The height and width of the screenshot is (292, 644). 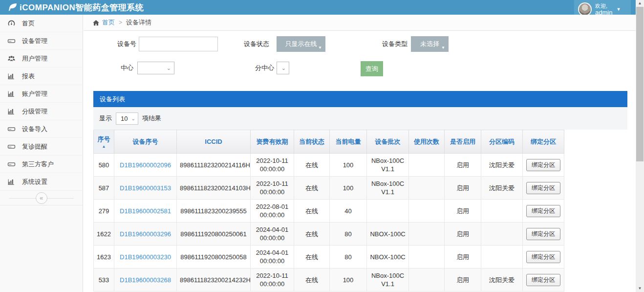 I want to click on device-serial-link: D1B19600003296, so click(x=146, y=234).